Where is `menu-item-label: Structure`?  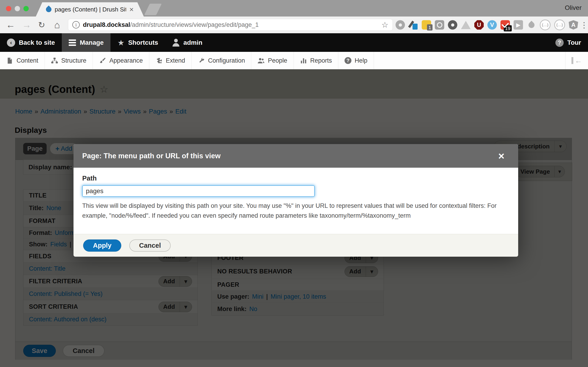
menu-item-label: Structure is located at coordinates (74, 61).